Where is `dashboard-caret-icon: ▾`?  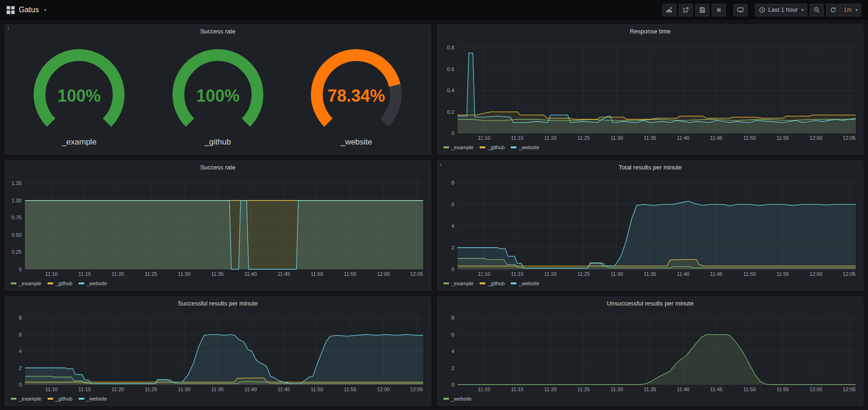
dashboard-caret-icon: ▾ is located at coordinates (45, 10).